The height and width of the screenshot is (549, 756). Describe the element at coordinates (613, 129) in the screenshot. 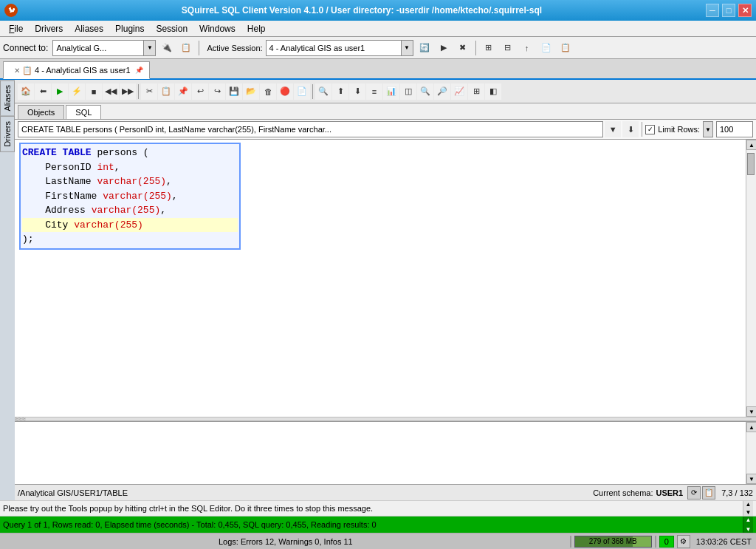

I see `query-history-btn: ▼` at that location.